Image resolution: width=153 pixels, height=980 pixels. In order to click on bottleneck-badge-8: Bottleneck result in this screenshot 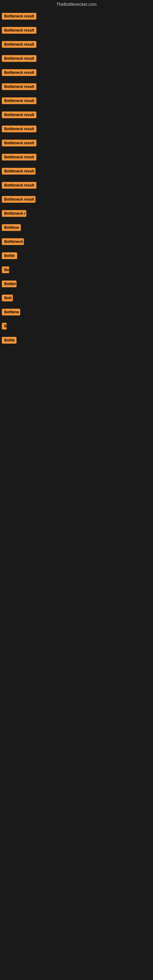, I will do `click(19, 115)`.